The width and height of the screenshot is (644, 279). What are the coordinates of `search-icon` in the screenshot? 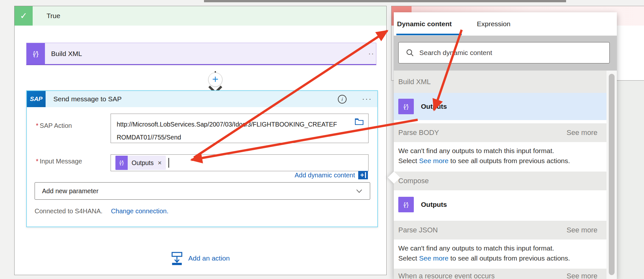 It's located at (410, 53).